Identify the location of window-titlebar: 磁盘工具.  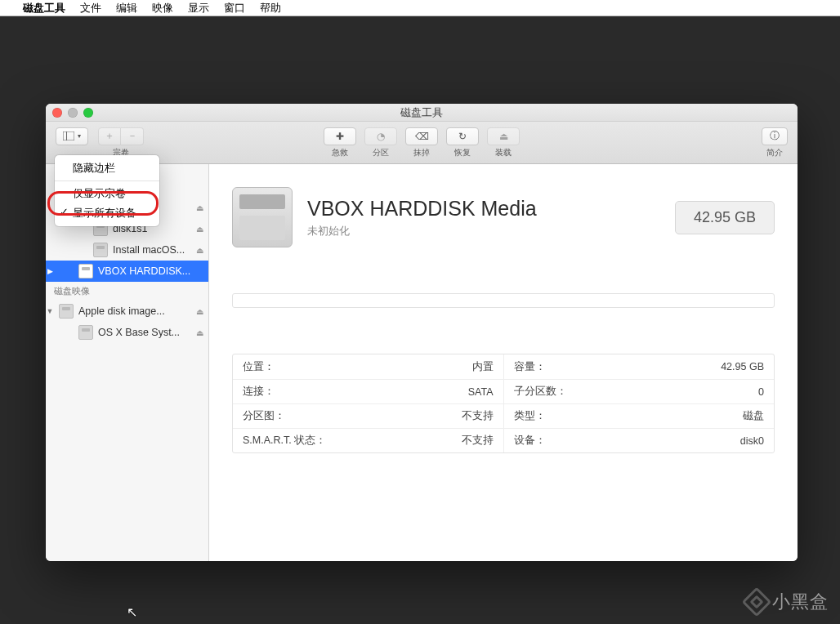
(422, 113).